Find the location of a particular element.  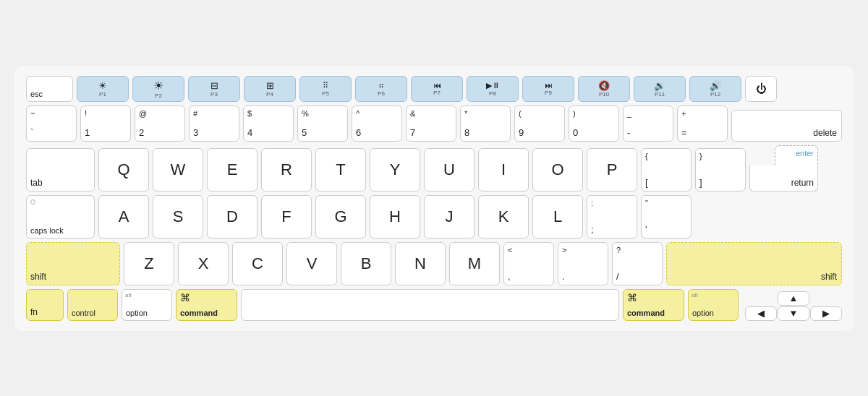

capslock-key: caps lock is located at coordinates (61, 217).